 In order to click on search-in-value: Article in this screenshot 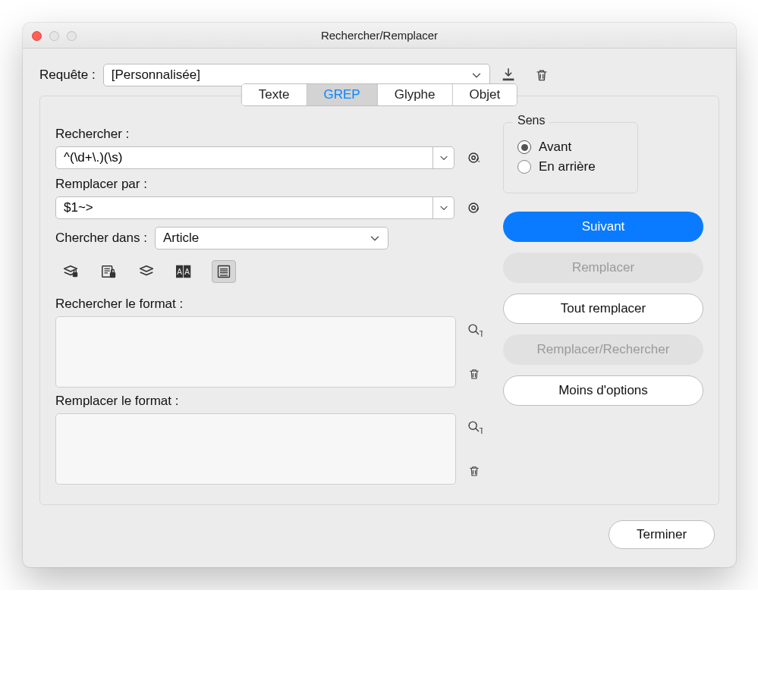, I will do `click(181, 238)`.